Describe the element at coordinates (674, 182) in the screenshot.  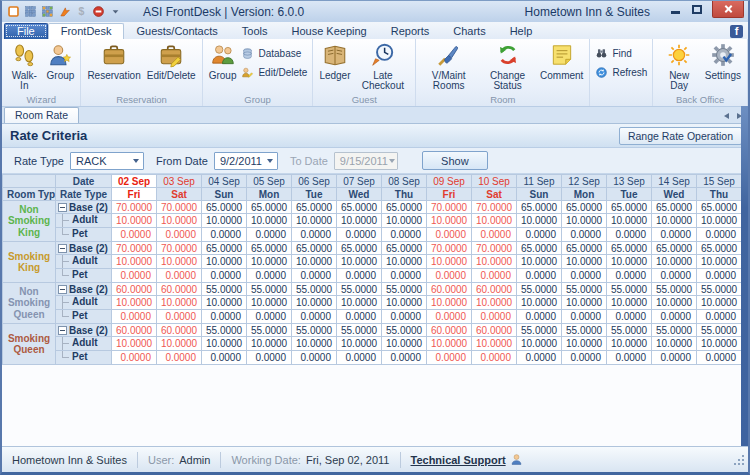
I see `date-header: 14 Sep` at that location.